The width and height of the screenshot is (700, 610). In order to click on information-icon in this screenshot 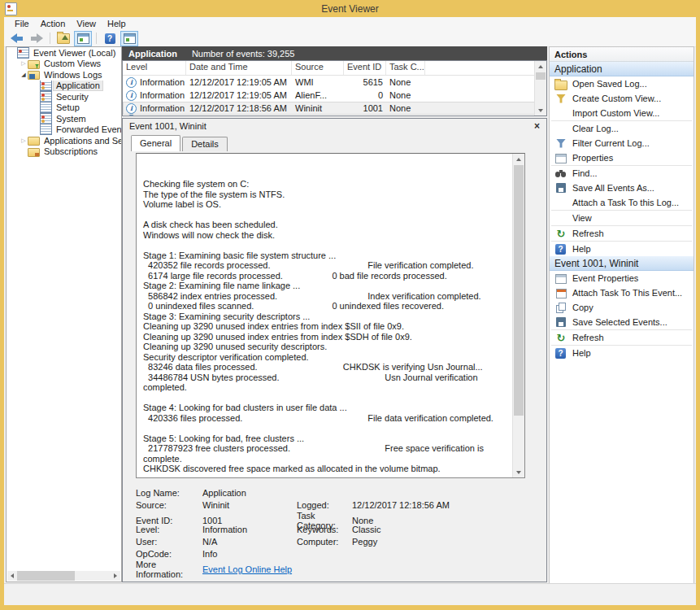, I will do `click(132, 83)`.